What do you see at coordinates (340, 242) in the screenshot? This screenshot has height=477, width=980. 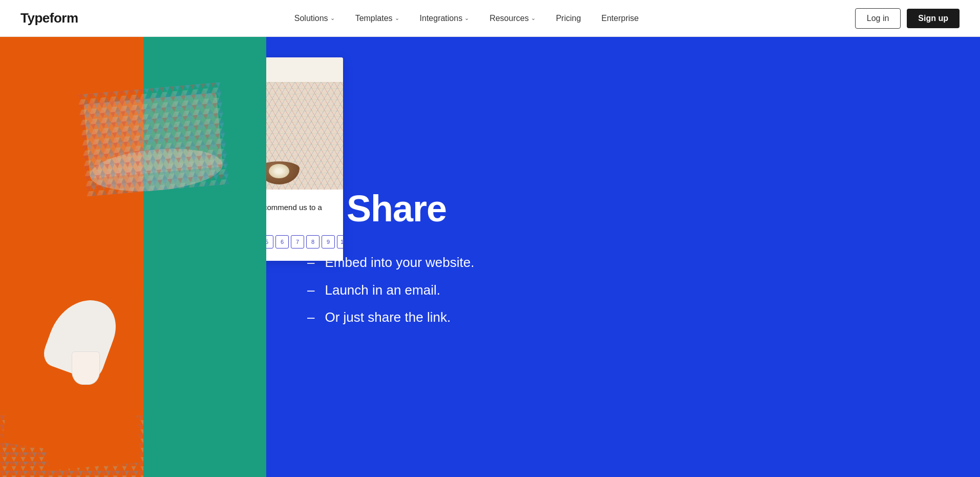 I see `nps-btn-10: 10` at bounding box center [340, 242].